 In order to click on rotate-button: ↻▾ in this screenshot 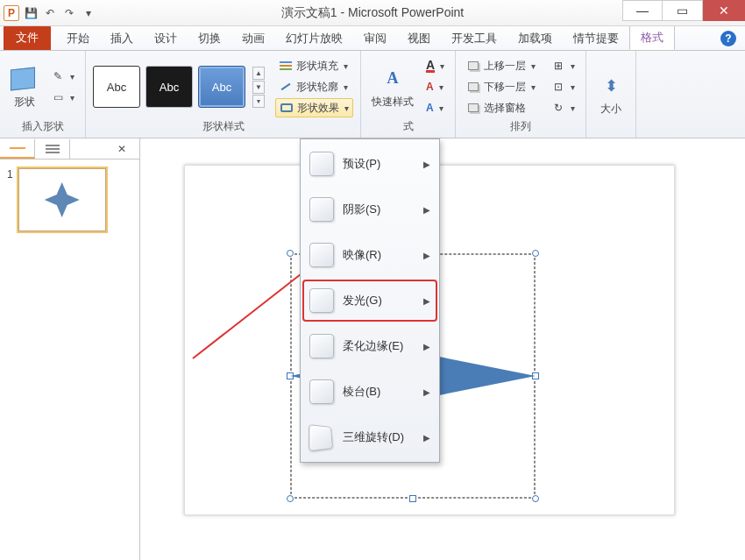, I will do `click(563, 108)`.